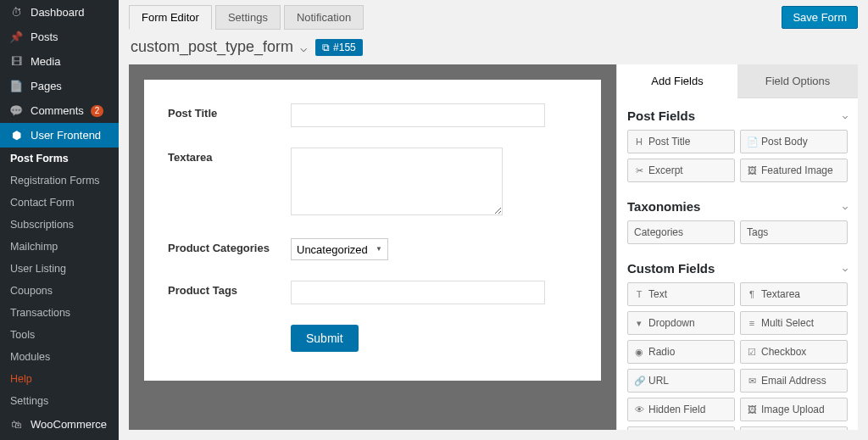 Image resolution: width=868 pixels, height=440 pixels. Describe the element at coordinates (682, 294) in the screenshot. I see `field-btn-text: TText` at that location.